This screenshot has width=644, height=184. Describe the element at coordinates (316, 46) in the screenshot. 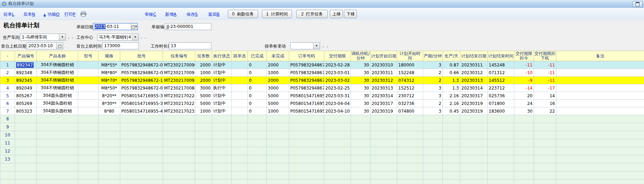

I see `schedule-changed-dropdown-button: ▼` at that location.